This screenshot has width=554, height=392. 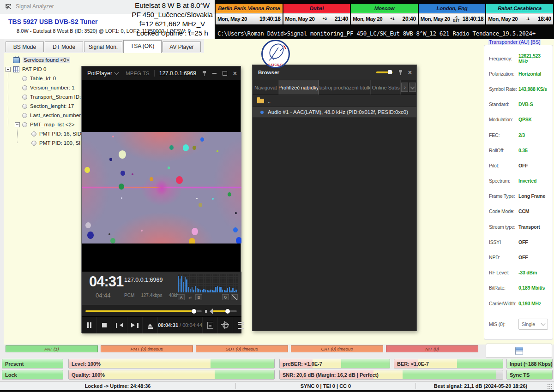 What do you see at coordinates (120, 325) in the screenshot?
I see `previous-button` at bounding box center [120, 325].